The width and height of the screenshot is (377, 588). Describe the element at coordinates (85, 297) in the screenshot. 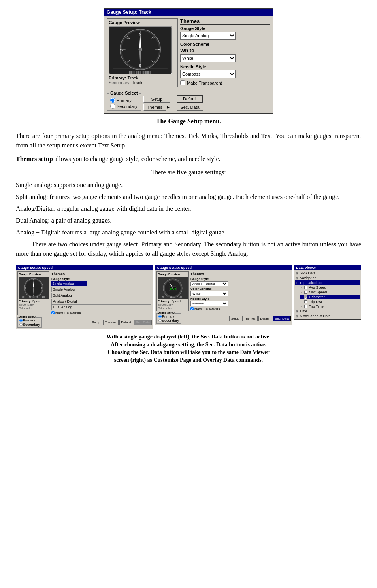

I see `small-dialog-left: Gauge Setup: Speed Gauge Preview N E S W` at that location.